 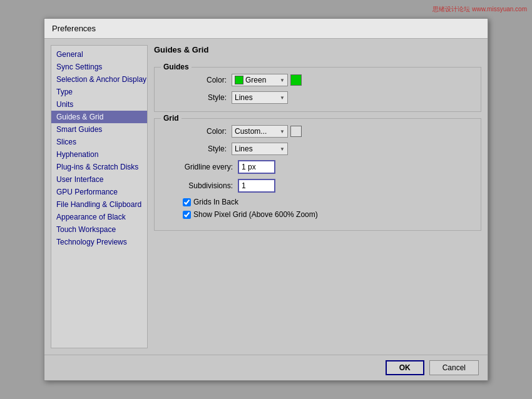 I want to click on show-pixel-grid-checkbox, so click(x=187, y=215).